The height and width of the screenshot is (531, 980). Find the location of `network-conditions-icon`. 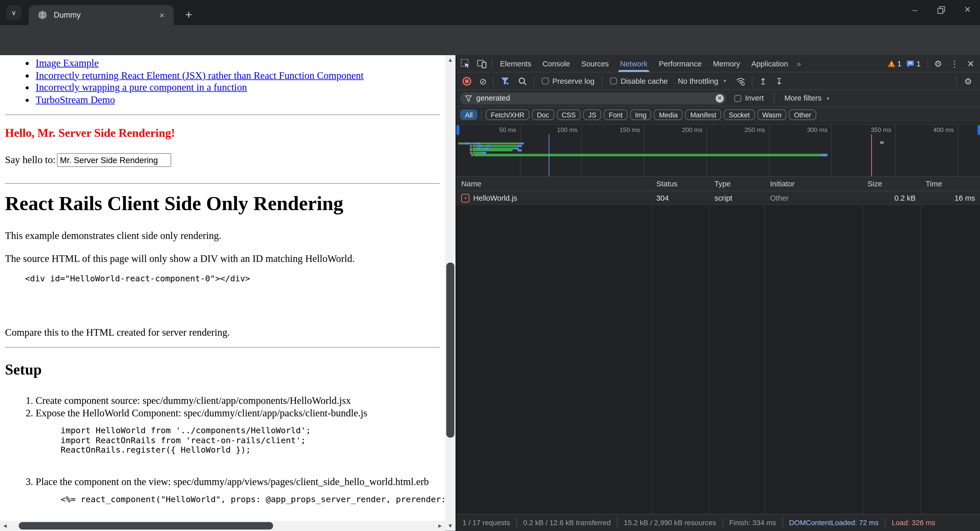

network-conditions-icon is located at coordinates (741, 81).